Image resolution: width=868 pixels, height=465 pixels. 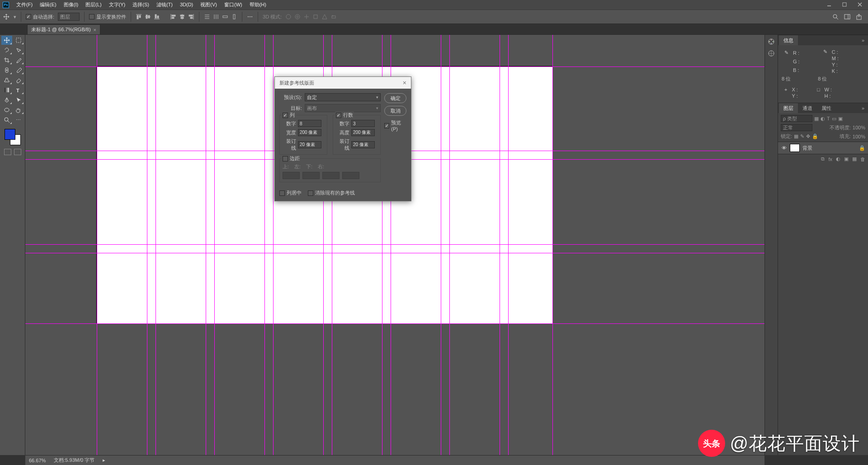 I want to click on menu-file: 文件(F), so click(x=24, y=5).